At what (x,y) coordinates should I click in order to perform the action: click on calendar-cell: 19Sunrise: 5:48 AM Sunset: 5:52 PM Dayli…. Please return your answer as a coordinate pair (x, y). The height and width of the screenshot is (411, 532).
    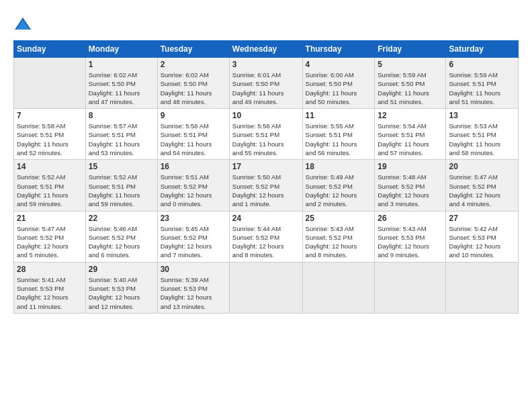
    Looking at the image, I should click on (410, 185).